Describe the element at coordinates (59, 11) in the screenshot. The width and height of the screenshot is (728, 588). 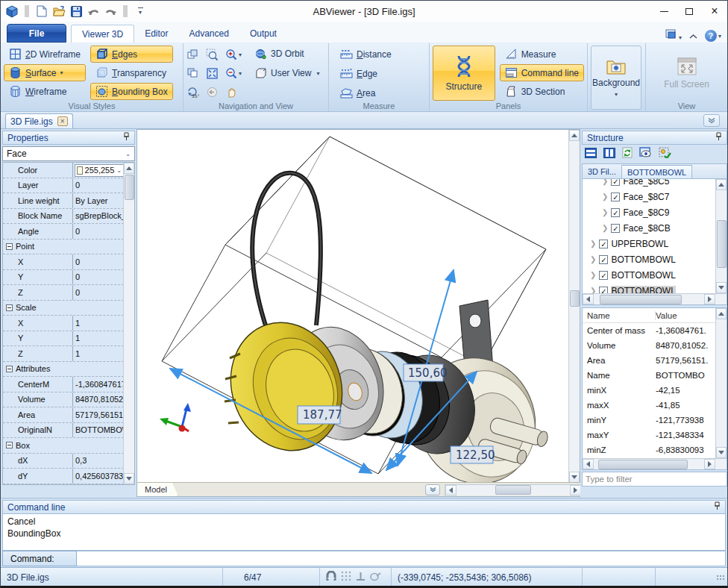
I see `open-file-button` at that location.